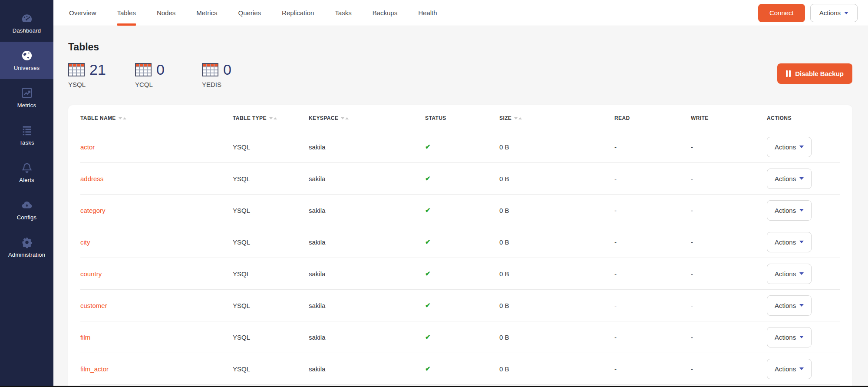  I want to click on column-header-label: TABLE TYPE, so click(250, 118).